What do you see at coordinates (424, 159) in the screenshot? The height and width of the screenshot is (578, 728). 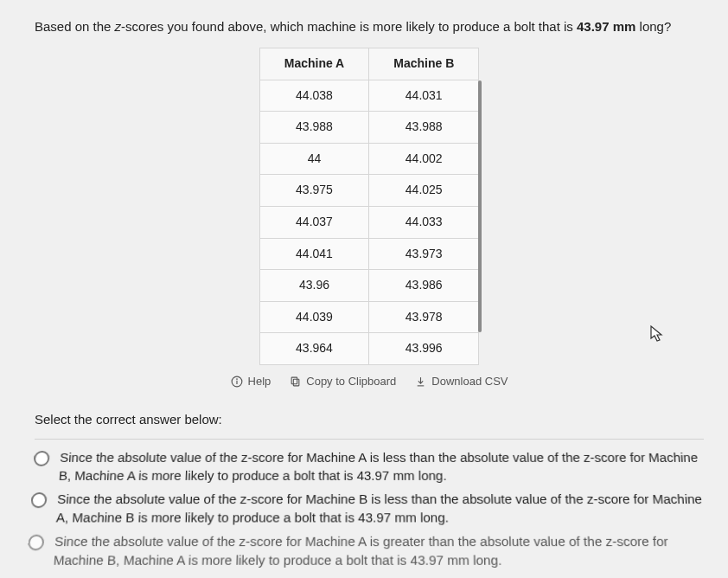 I see `table-cell: 44.002` at bounding box center [424, 159].